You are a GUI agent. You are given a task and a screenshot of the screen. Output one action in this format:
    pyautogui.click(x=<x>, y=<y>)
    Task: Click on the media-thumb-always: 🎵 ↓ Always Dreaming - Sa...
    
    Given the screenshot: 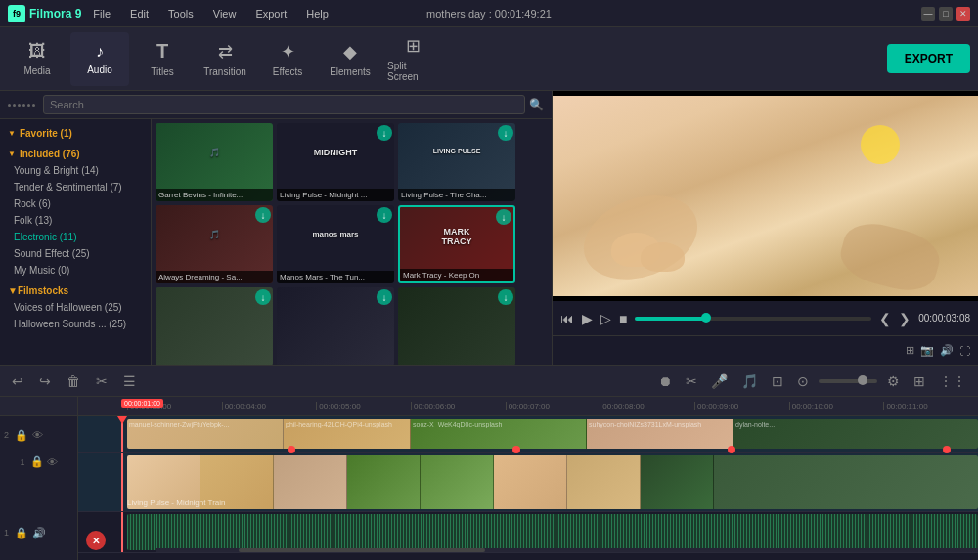 What is the action you would take?
    pyautogui.click(x=214, y=244)
    